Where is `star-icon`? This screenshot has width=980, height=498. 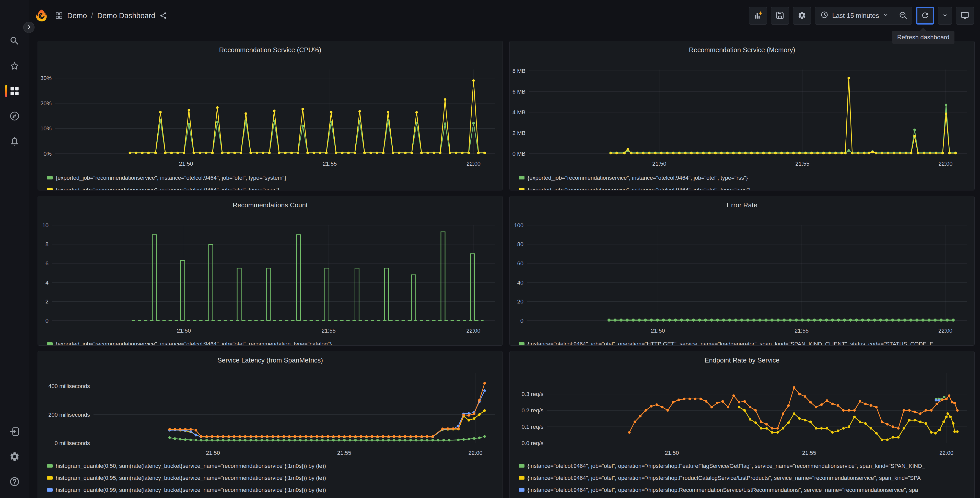 star-icon is located at coordinates (14, 66).